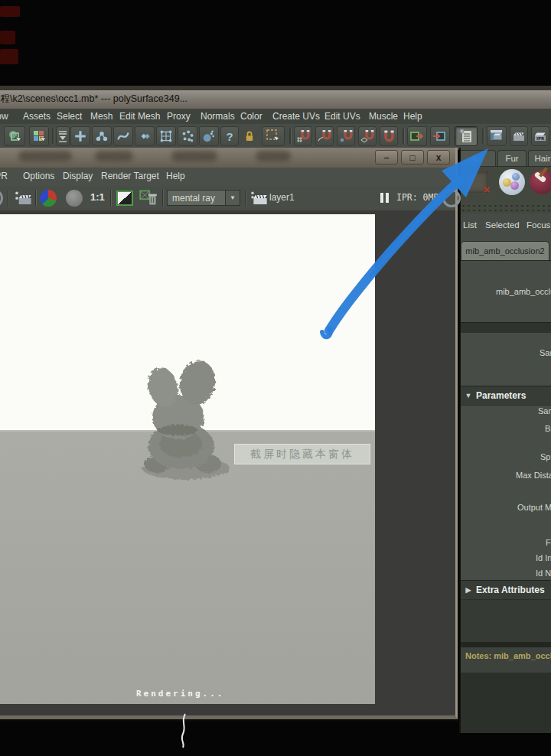 This screenshot has width=551, height=756. I want to click on snapshot-button, so click(23, 199).